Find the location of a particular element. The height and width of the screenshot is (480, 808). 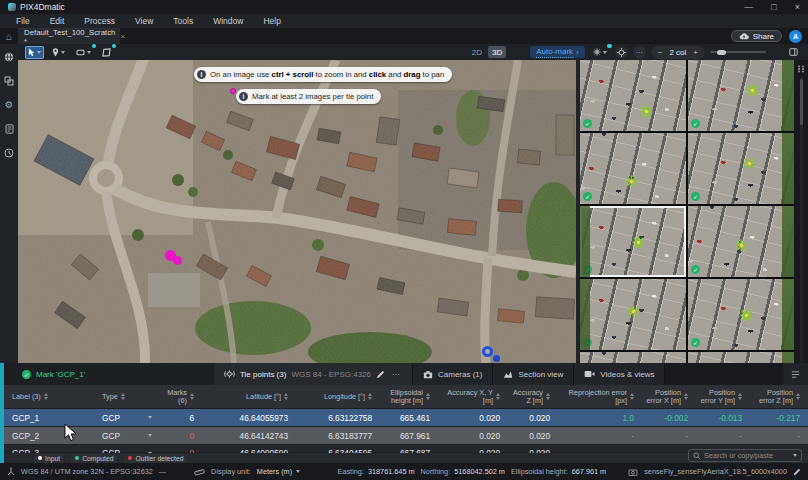

tiepoint-marker-blue-ring is located at coordinates (488, 352).